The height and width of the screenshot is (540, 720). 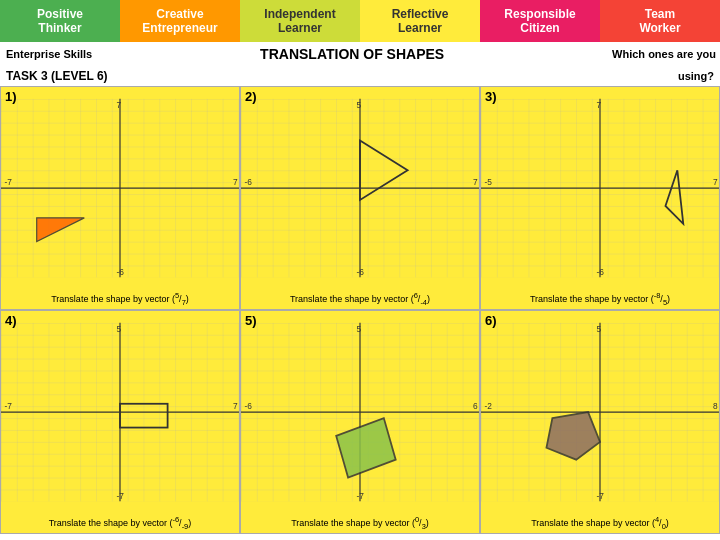 What do you see at coordinates (360, 198) in the screenshot?
I see `grid-cell-2: 2) 7 -6 5 -6` at bounding box center [360, 198].